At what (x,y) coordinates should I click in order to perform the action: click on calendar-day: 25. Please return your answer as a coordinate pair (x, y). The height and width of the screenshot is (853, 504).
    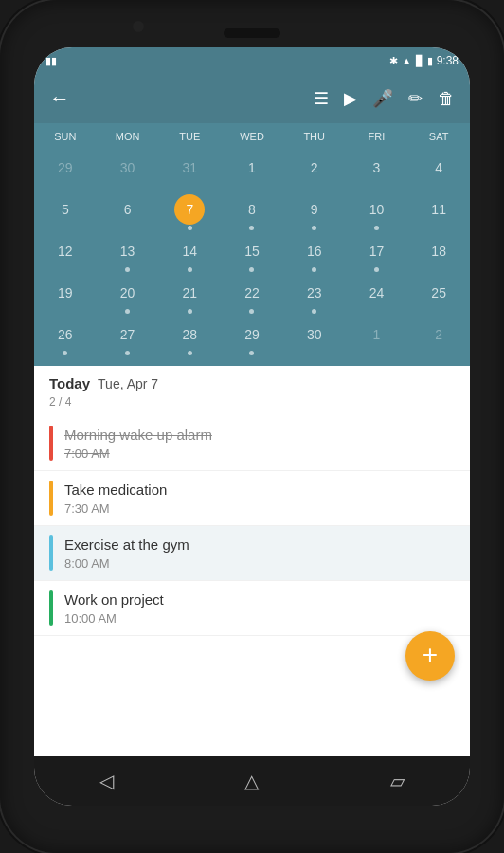
    Looking at the image, I should click on (439, 296).